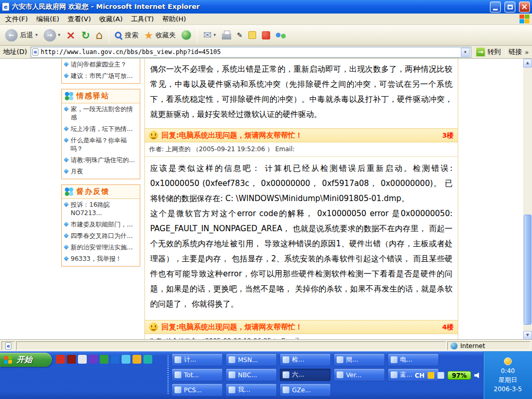 The image size is (532, 399). What do you see at coordinates (101, 144) in the screenshot?
I see `sidebar-link: 什么是幸福？你幸福吗？` at bounding box center [101, 144].